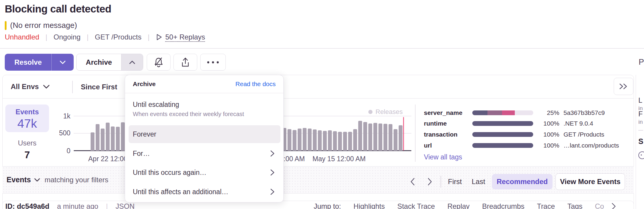  Describe the element at coordinates (43, 26) in the screenshot. I see `error-message: (No error message)` at that location.